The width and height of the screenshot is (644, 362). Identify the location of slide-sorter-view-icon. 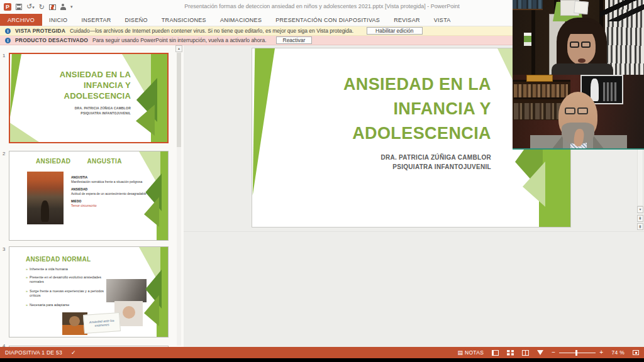
(511, 353).